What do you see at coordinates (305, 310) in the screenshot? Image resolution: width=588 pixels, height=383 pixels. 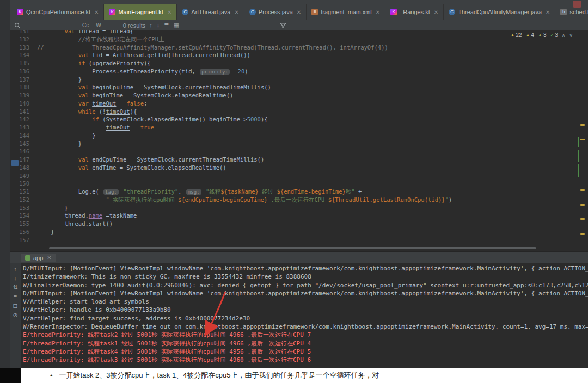 I see `log-line: V/ArtHelper: handle is 0xb4000077133a9b8…` at bounding box center [305, 310].